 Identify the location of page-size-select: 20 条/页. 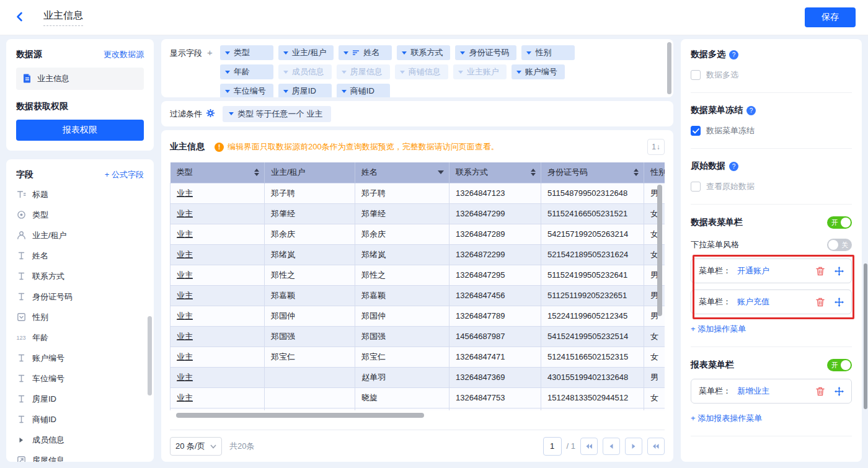
(196, 446).